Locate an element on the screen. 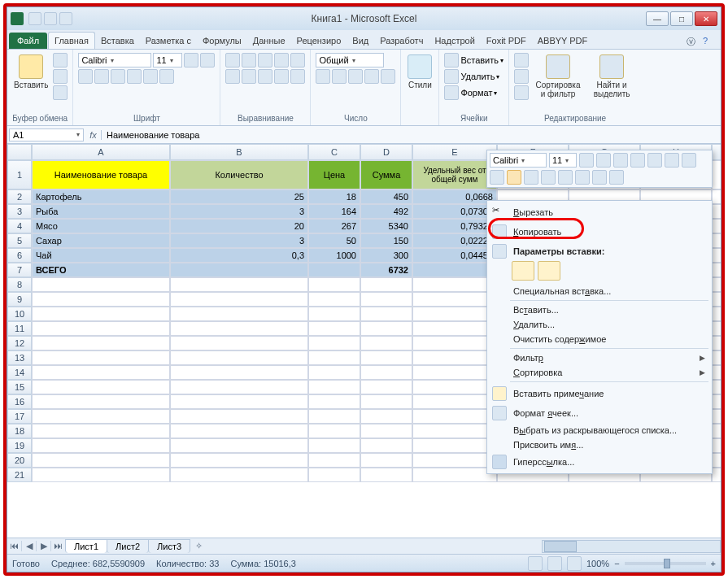  new-sheet-icon: ✧ is located at coordinates (198, 546).